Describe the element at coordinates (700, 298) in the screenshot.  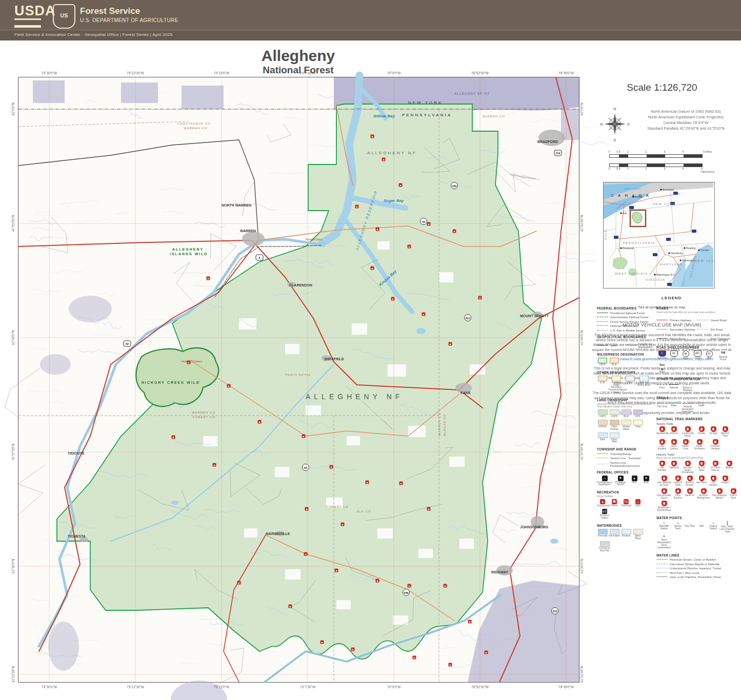
I see `legend-title: LEGEND` at that location.